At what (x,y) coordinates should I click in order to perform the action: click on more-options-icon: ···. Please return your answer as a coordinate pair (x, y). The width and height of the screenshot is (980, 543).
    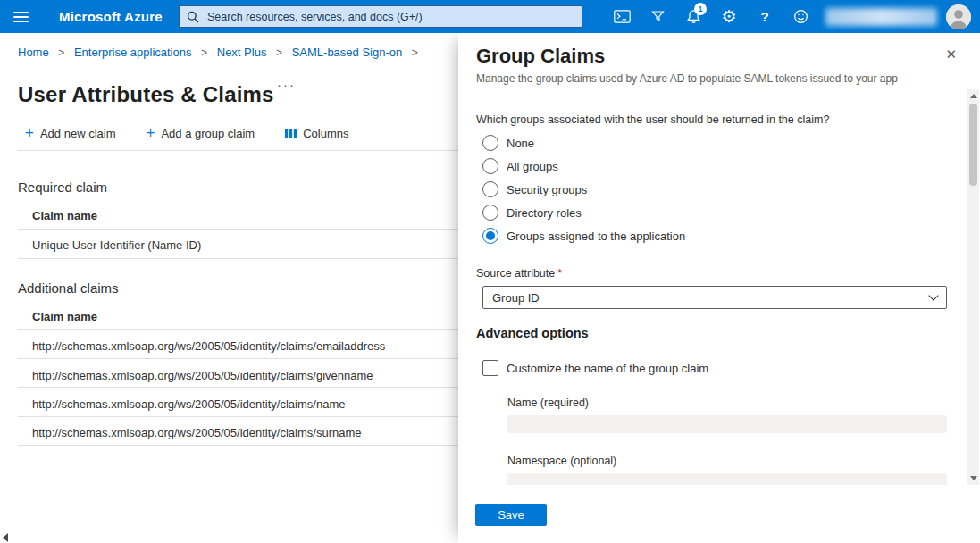
    Looking at the image, I should click on (286, 84).